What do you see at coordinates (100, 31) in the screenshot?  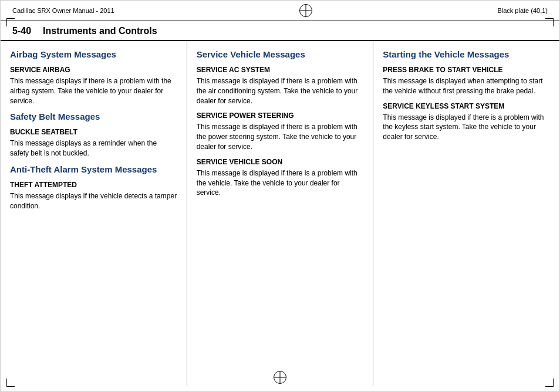 I see `chapter-title: Instruments and Controls` at bounding box center [100, 31].